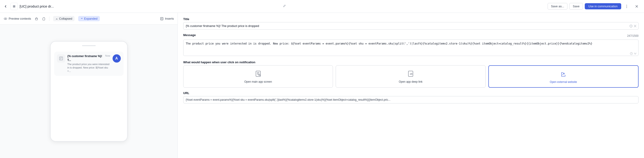 The width and height of the screenshot is (644, 158). I want to click on use-in-communication-button: Use in communication, so click(603, 6).